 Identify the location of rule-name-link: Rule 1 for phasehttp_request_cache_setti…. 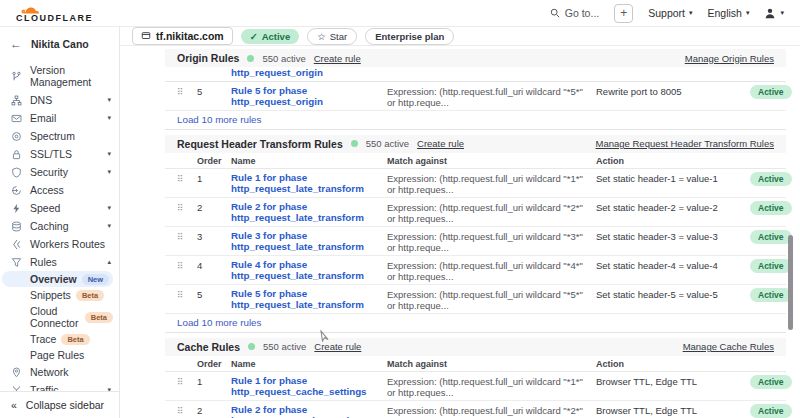
(306, 386).